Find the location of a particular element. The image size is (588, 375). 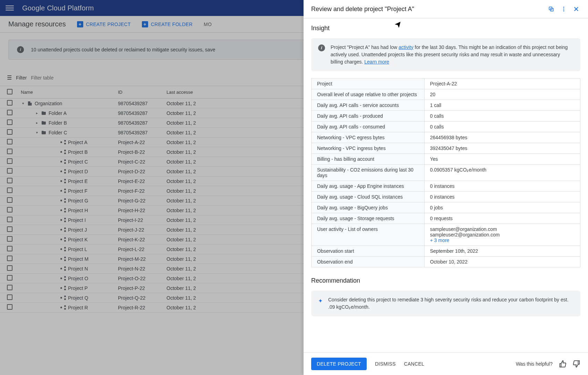

thumbs-down-icon is located at coordinates (577, 364).